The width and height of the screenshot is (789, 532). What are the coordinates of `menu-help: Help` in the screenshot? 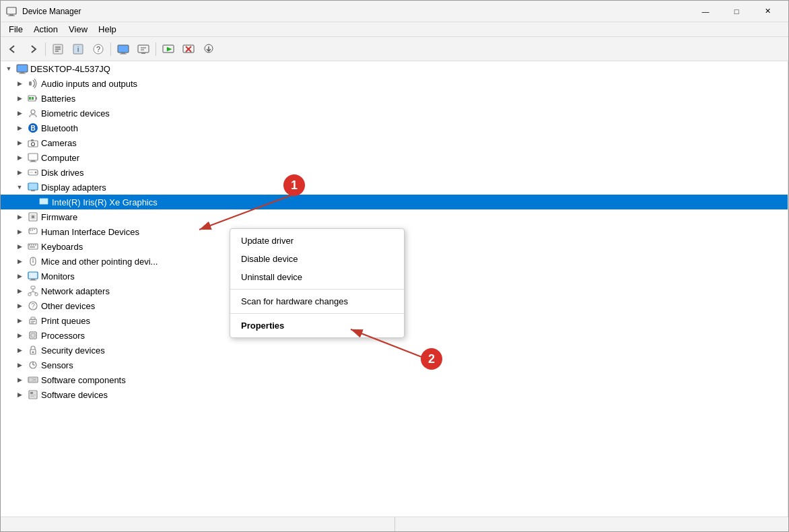 It's located at (108, 30).